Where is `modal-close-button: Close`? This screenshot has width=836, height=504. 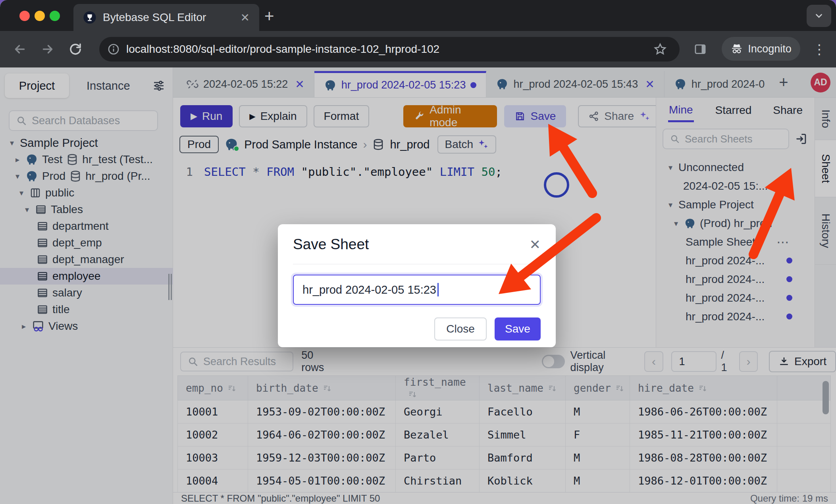 modal-close-button: Close is located at coordinates (460, 329).